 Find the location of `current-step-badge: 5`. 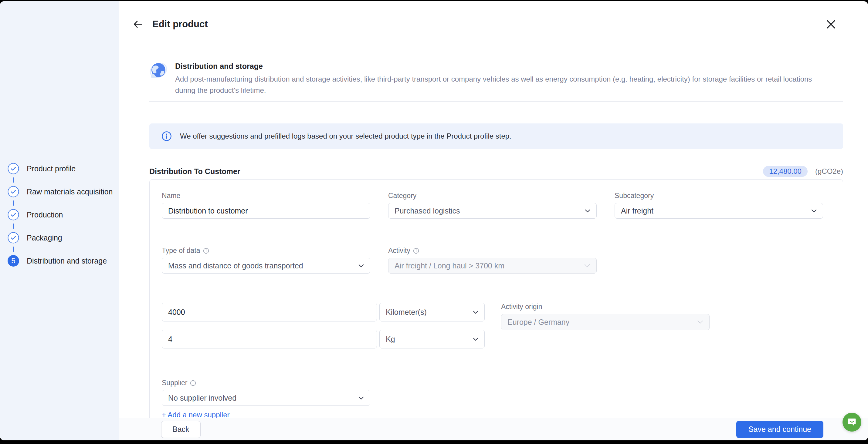

current-step-badge: 5 is located at coordinates (13, 261).